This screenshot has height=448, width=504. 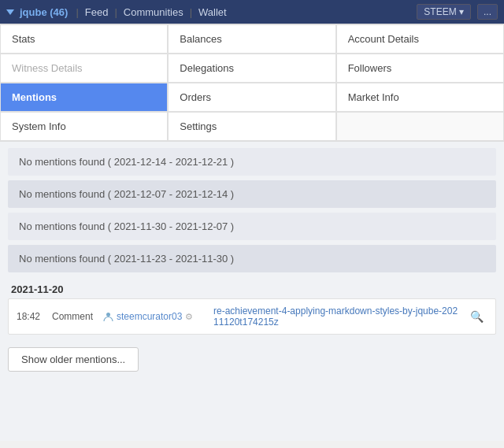 I want to click on person-icon, so click(x=109, y=317).